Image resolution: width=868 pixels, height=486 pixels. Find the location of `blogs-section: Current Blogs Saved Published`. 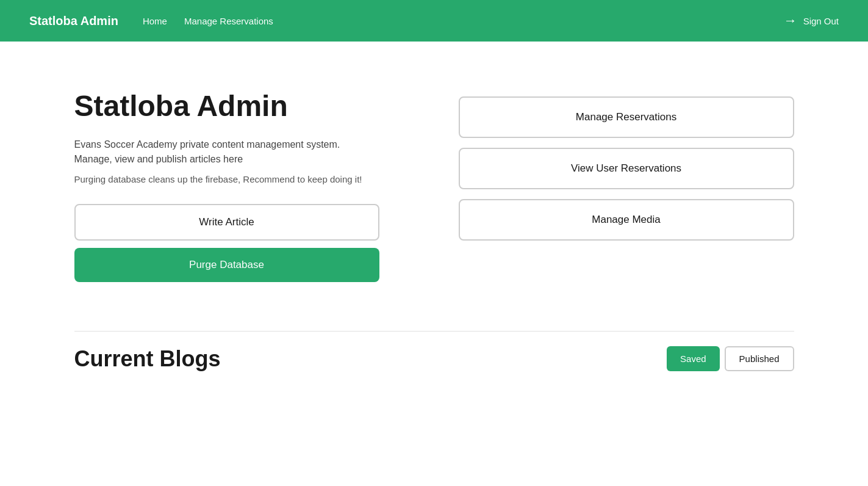

blogs-section: Current Blogs Saved Published is located at coordinates (434, 358).